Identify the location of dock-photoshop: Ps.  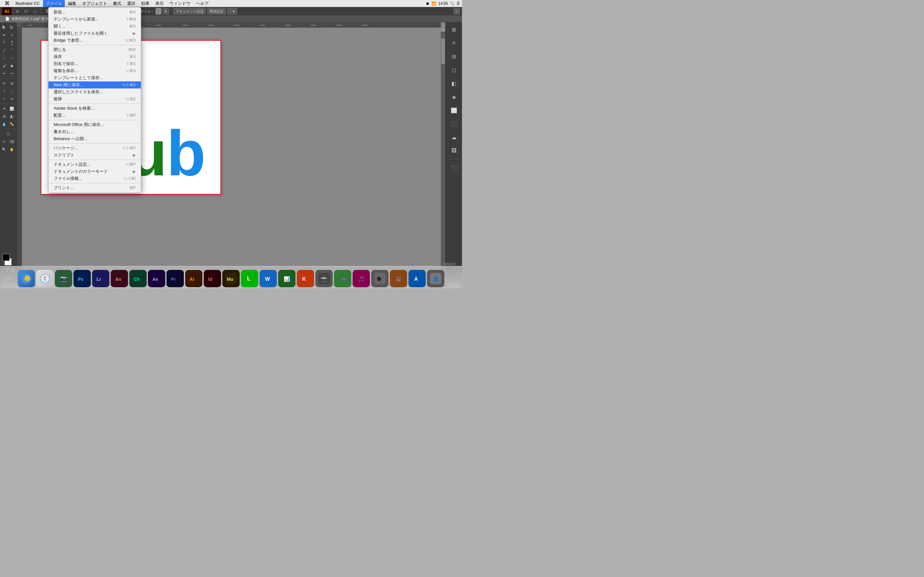
(82, 279).